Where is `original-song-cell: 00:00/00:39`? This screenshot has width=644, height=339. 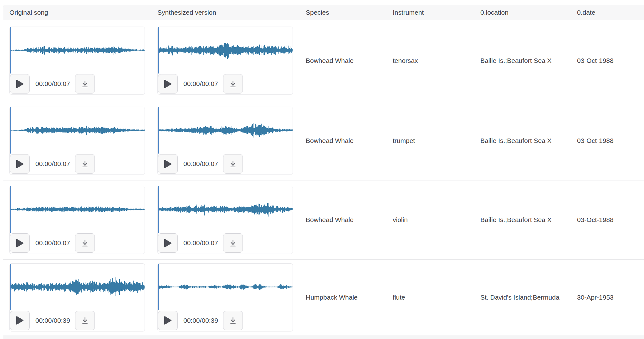 original-song-cell: 00:00/00:39 is located at coordinates (77, 297).